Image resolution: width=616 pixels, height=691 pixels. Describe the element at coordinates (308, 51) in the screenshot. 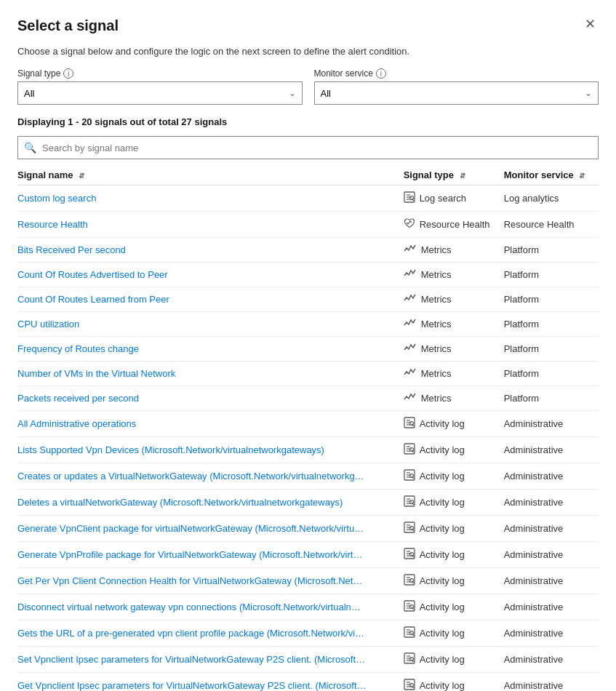

I see `description: Choose a signal below and configure the …` at that location.